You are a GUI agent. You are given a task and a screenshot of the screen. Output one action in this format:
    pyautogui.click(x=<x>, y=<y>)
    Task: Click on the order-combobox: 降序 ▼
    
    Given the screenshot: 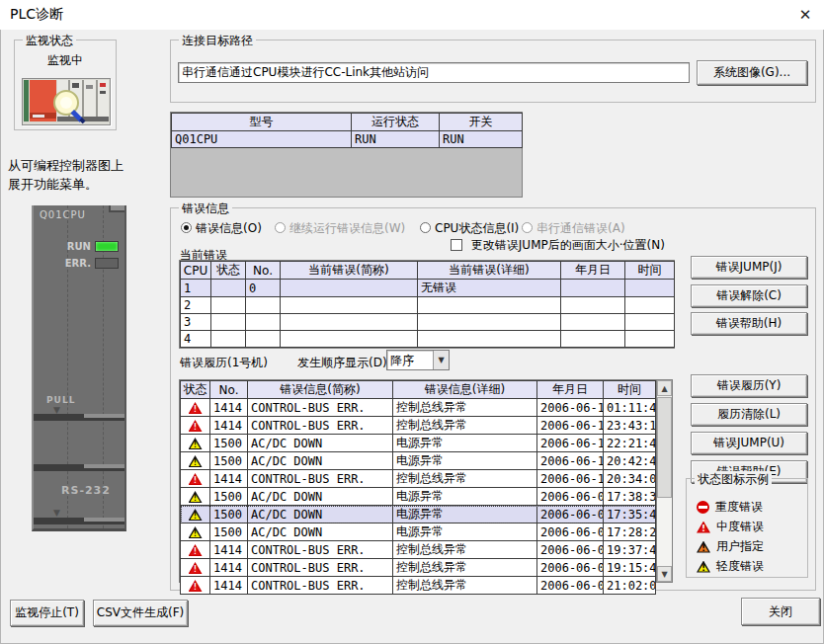 What is the action you would take?
    pyautogui.click(x=418, y=360)
    